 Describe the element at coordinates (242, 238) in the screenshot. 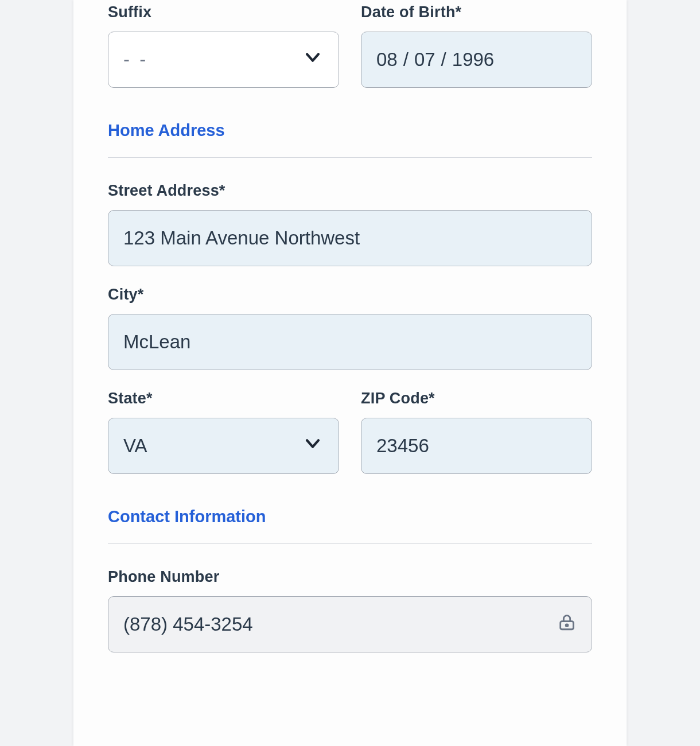

I see `street-value: 123 Main Avenue Northwest` at that location.